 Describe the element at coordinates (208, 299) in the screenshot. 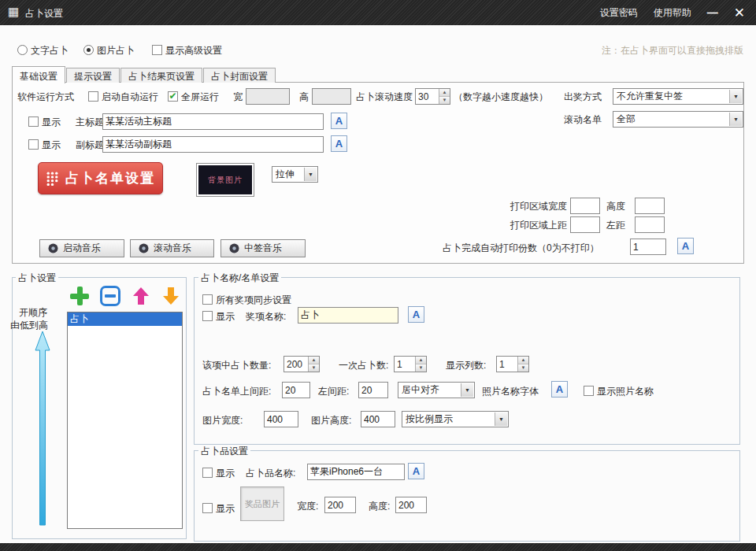

I see `sync-all-checkbox` at that location.